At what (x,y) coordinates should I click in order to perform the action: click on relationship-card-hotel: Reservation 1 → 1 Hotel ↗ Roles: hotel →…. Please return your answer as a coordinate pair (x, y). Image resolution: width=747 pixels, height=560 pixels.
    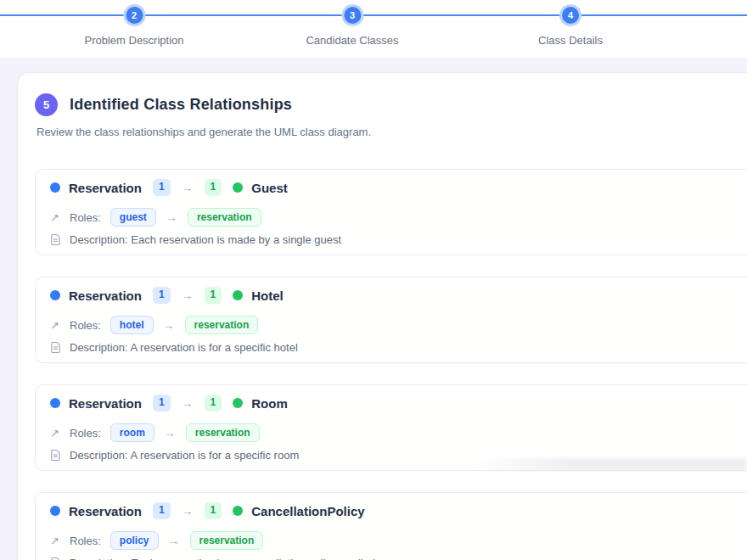
    Looking at the image, I should click on (390, 320).